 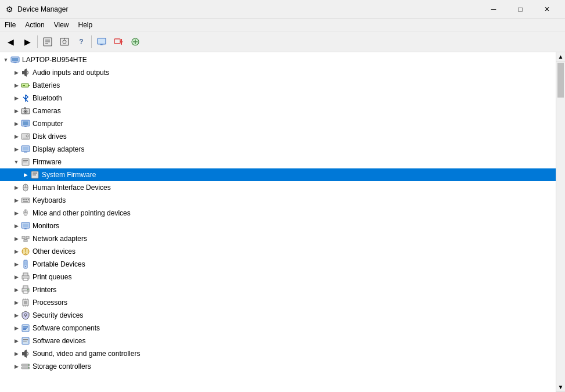 What do you see at coordinates (118, 42) in the screenshot?
I see `scan-changes-button` at bounding box center [118, 42].